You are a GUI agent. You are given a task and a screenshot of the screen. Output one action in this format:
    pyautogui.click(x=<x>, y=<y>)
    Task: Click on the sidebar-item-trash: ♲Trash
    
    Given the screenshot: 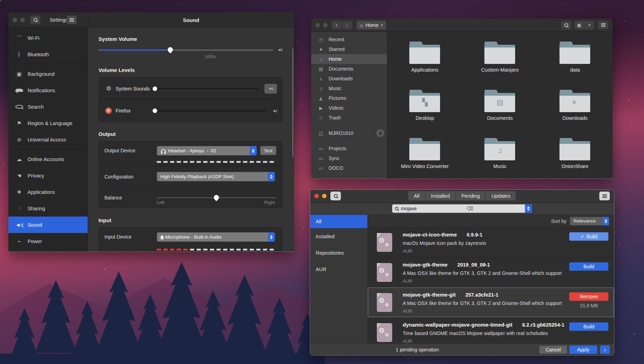 What is the action you would take?
    pyautogui.click(x=349, y=118)
    